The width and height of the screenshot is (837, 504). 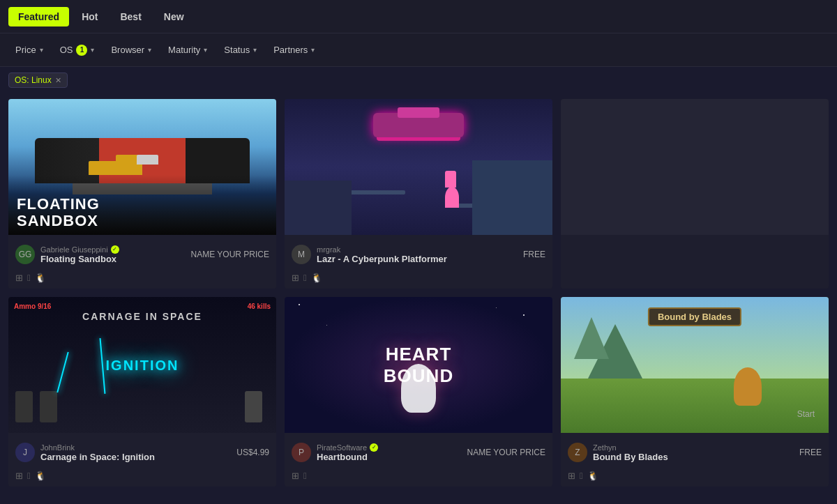 I want to click on chevron-down-icon-partners: ▾, so click(x=312, y=50).